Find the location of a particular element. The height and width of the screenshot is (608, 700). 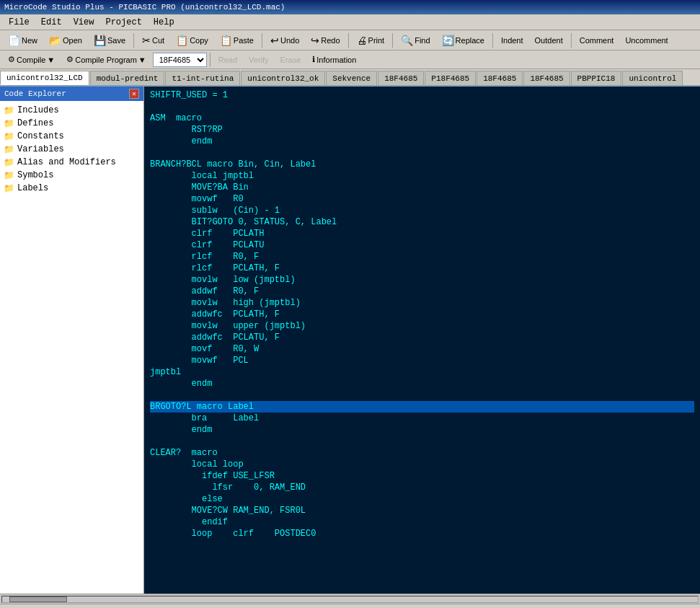

sidebar-item-alias-and-modifiers: 📁Alias and Modifiers is located at coordinates (72, 162).